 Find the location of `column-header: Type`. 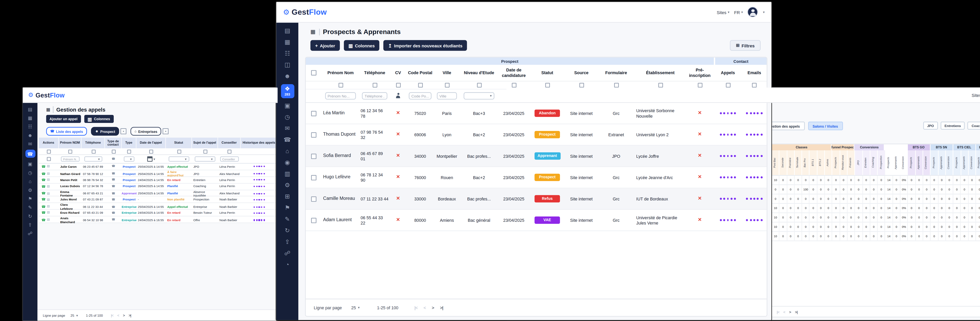

column-header: Type is located at coordinates (129, 143).